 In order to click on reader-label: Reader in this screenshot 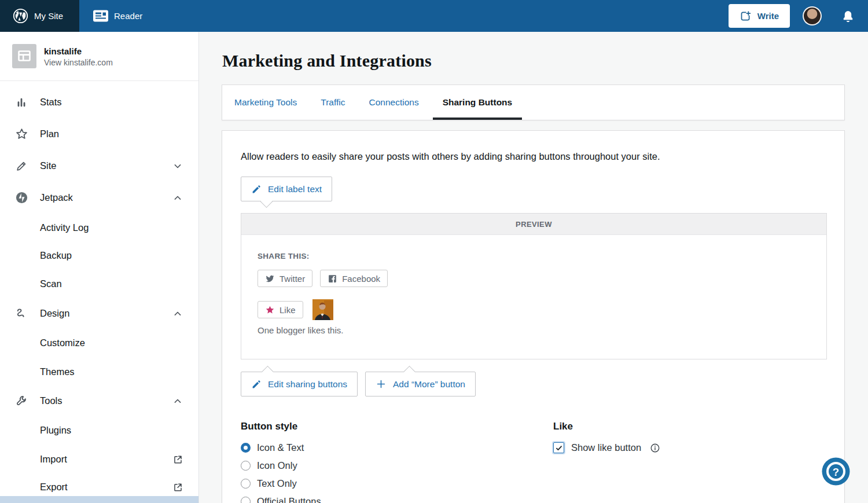, I will do `click(128, 16)`.